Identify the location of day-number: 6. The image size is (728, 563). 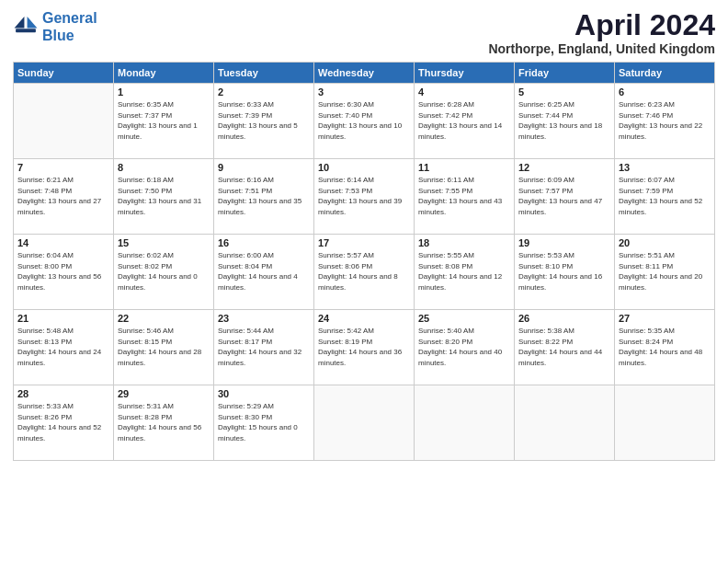
(665, 92).